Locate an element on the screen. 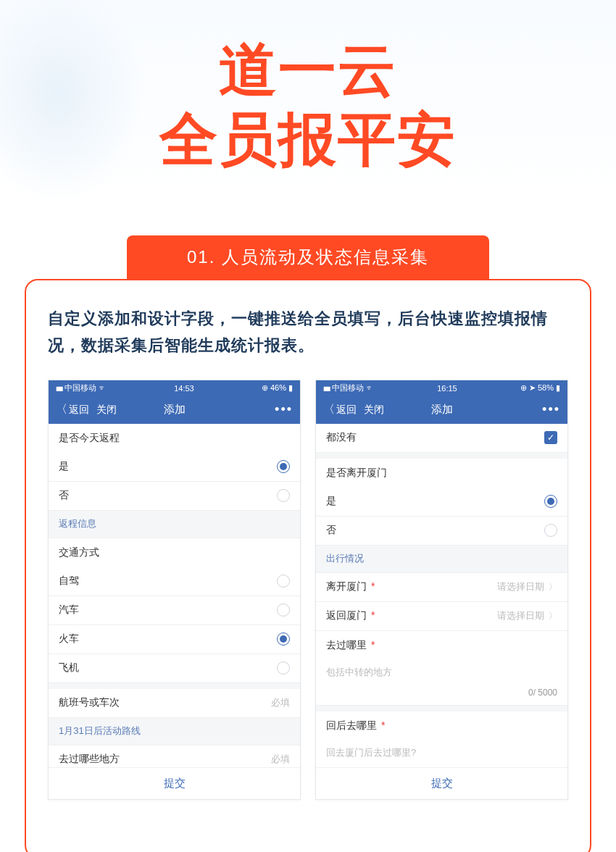 The width and height of the screenshot is (616, 852). section-travel: 出行情况 is located at coordinates (442, 559).